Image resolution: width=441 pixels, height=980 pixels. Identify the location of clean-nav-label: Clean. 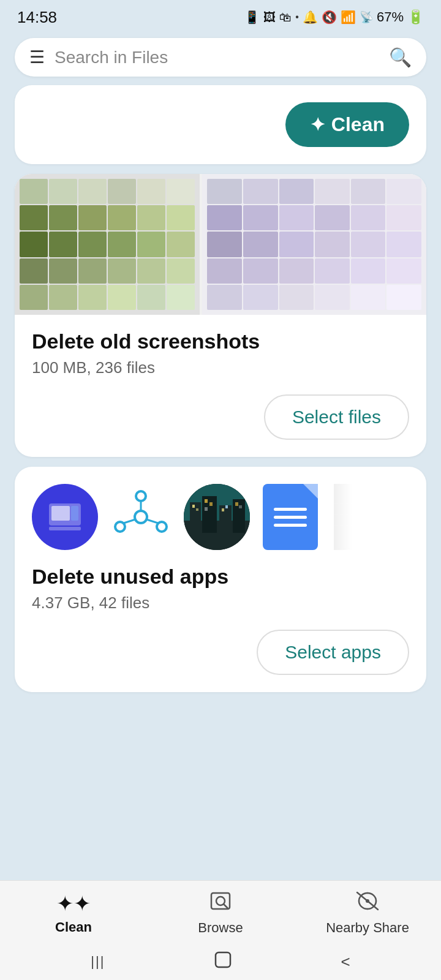
(74, 927).